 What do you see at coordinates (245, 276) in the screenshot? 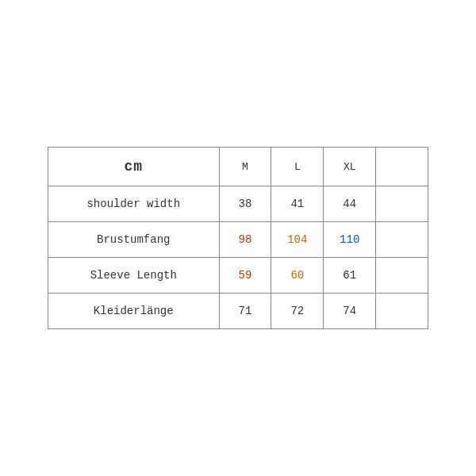
I see `row-sleeve-m: 59` at bounding box center [245, 276].